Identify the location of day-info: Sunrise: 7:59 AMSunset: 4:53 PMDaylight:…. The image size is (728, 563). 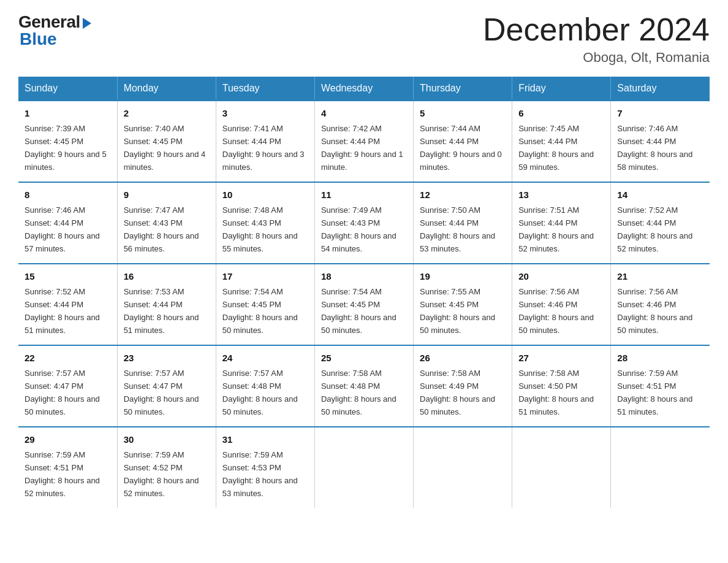
(260, 474).